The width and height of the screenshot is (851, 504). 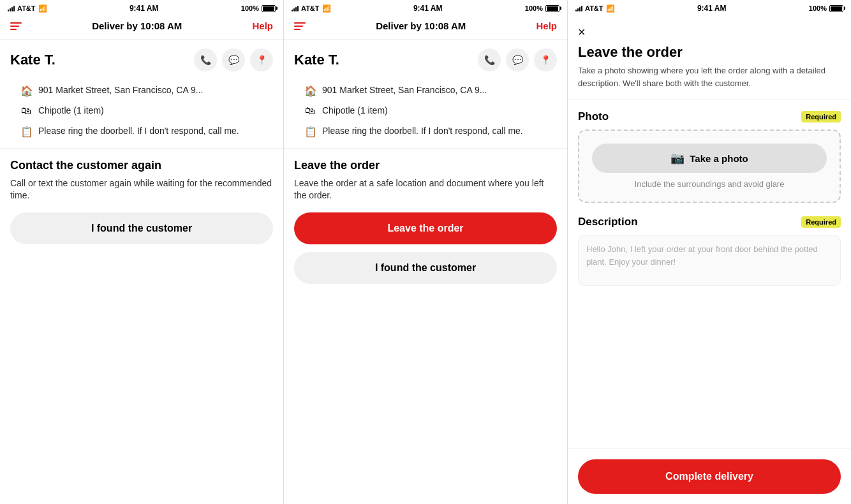 What do you see at coordinates (27, 9) in the screenshot?
I see `status-left-1: AT&T 📶` at bounding box center [27, 9].